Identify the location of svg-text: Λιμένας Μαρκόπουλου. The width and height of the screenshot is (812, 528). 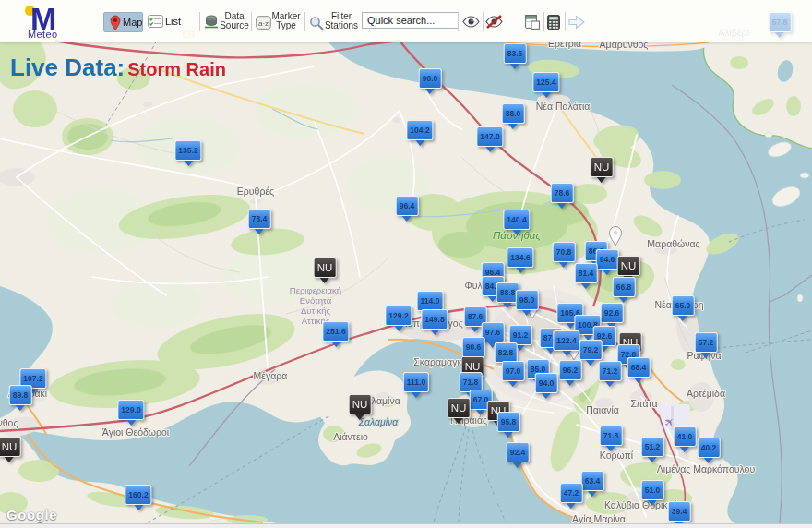
(707, 469).